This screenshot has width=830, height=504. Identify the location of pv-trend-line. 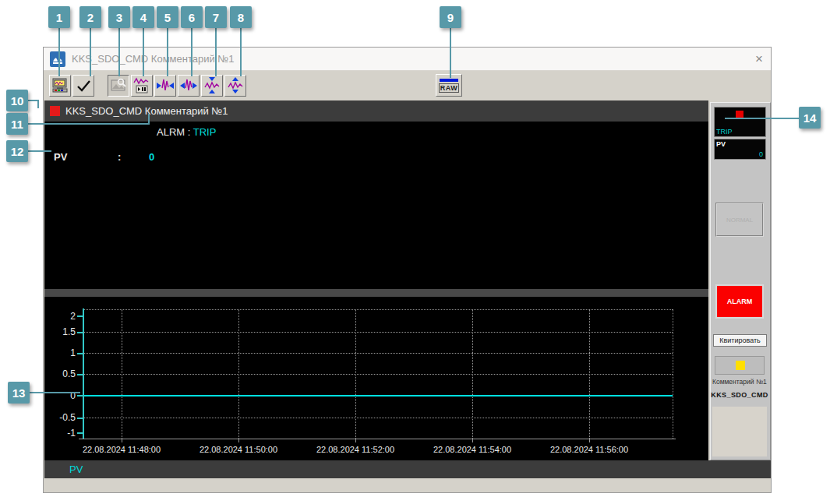
(379, 396).